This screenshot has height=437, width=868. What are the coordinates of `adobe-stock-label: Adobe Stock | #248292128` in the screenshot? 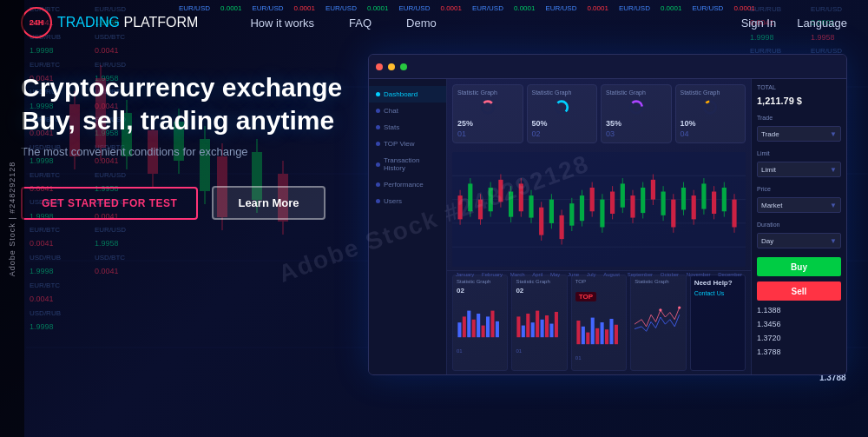 It's located at (12, 219).